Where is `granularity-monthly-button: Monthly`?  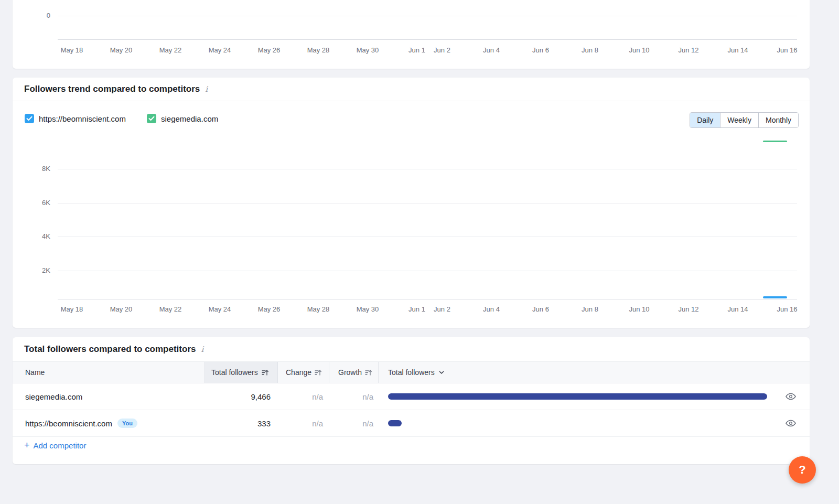 granularity-monthly-button: Monthly is located at coordinates (778, 120).